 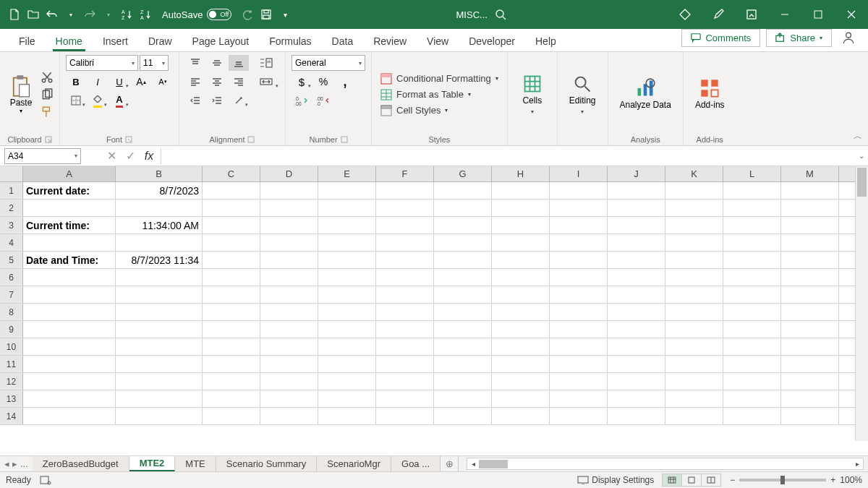 I want to click on row-header: 9, so click(x=12, y=330).